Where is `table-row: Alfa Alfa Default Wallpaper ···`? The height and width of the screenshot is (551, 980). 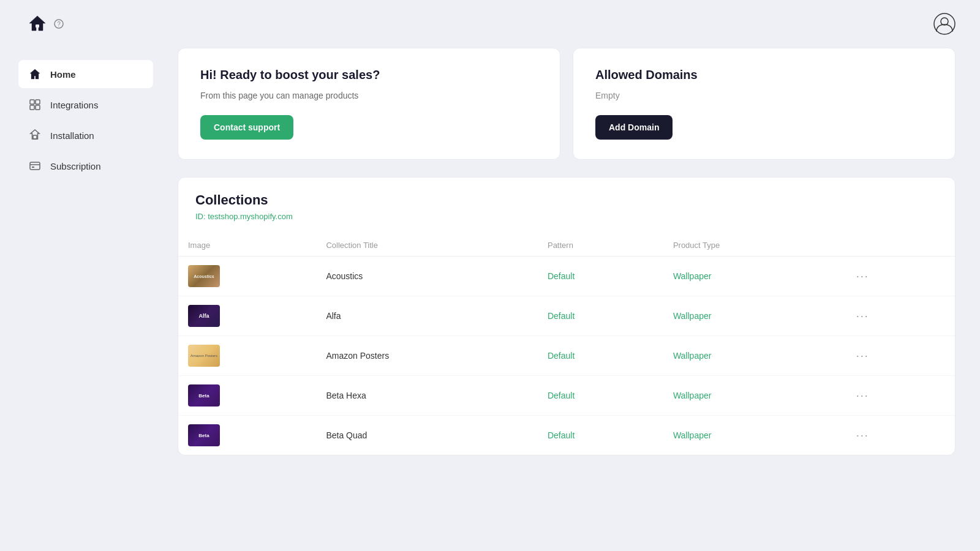 table-row: Alfa Alfa Default Wallpaper ··· is located at coordinates (567, 316).